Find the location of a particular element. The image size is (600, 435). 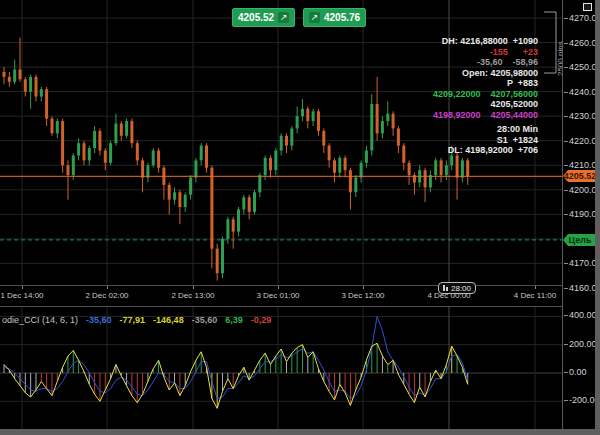

price-axis: 4270.004260.004250.004240.004230.004220.… is located at coordinates (579, 214).